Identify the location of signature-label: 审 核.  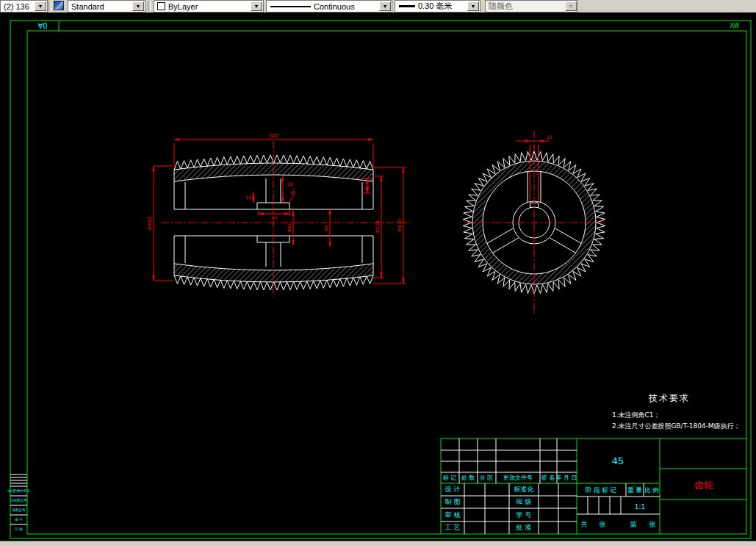
(453, 515).